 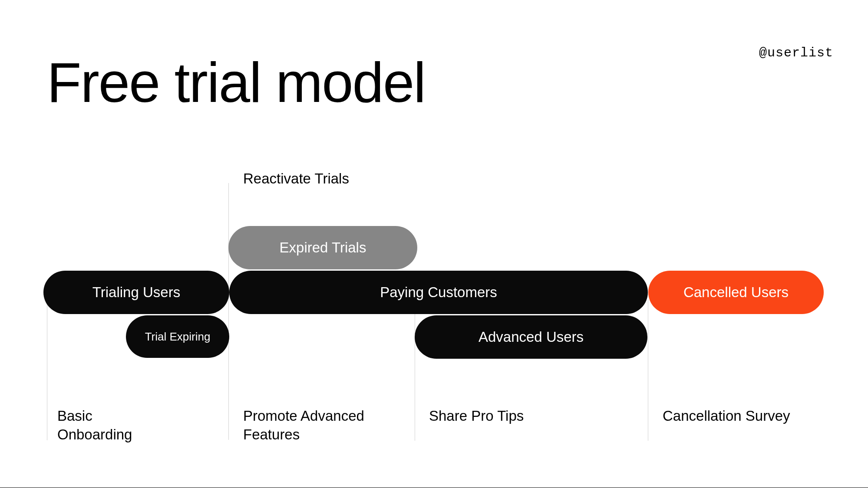 What do you see at coordinates (296, 179) in the screenshot?
I see `label-reactivate-trials: Reactivate Trials` at bounding box center [296, 179].